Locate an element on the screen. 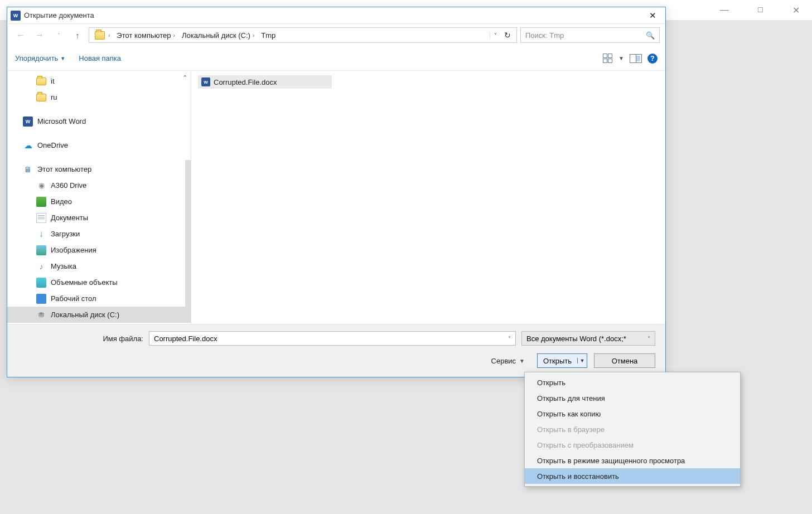  sidebar-item-label: Этот компьютер is located at coordinates (65, 169).